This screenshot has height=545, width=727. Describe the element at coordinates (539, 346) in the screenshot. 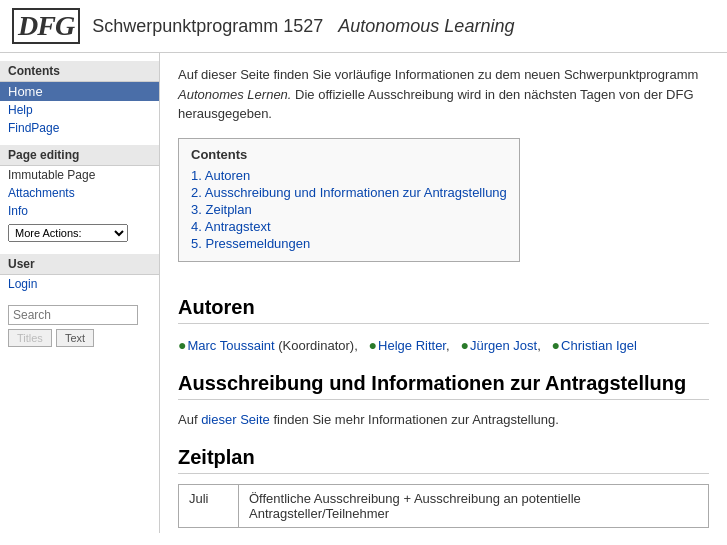

I see `author-suffix-3: ,` at that location.